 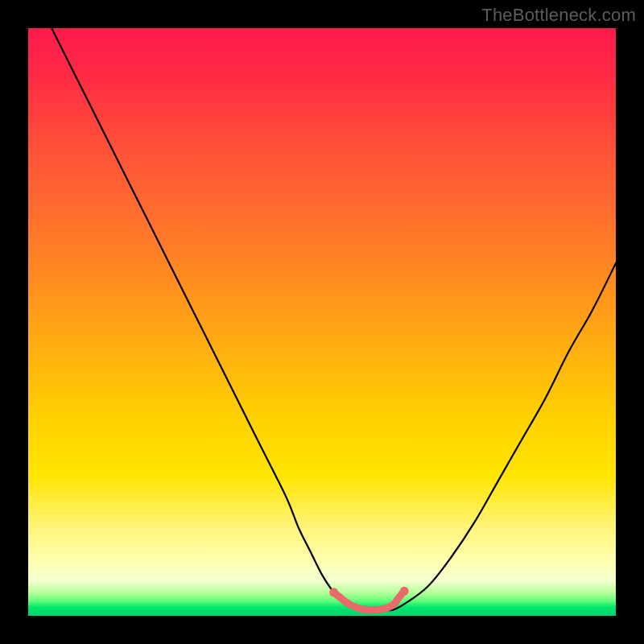 What do you see at coordinates (559, 15) in the screenshot?
I see `watermark-text: TheBottleneck.com` at bounding box center [559, 15].